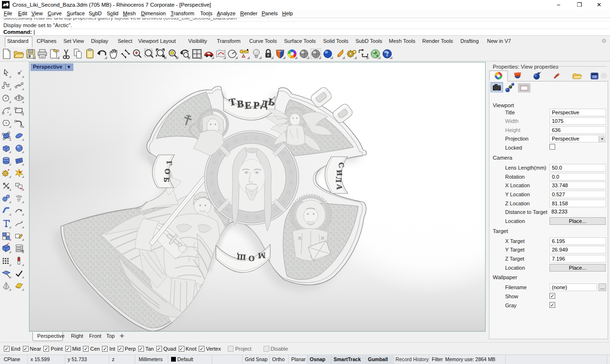 This screenshot has height=364, width=610. Describe the element at coordinates (338, 180) in the screenshot. I see `svg-text: Л` at that location.